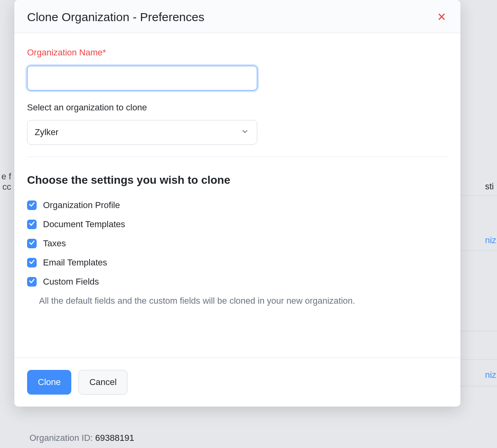 This screenshot has height=448, width=497. I want to click on background-partial-right: sti, so click(491, 187).